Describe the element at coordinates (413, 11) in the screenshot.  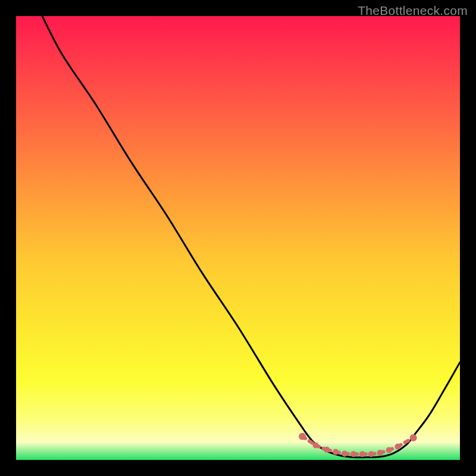
I see `watermark-text: TheBottleneck.com` at that location.